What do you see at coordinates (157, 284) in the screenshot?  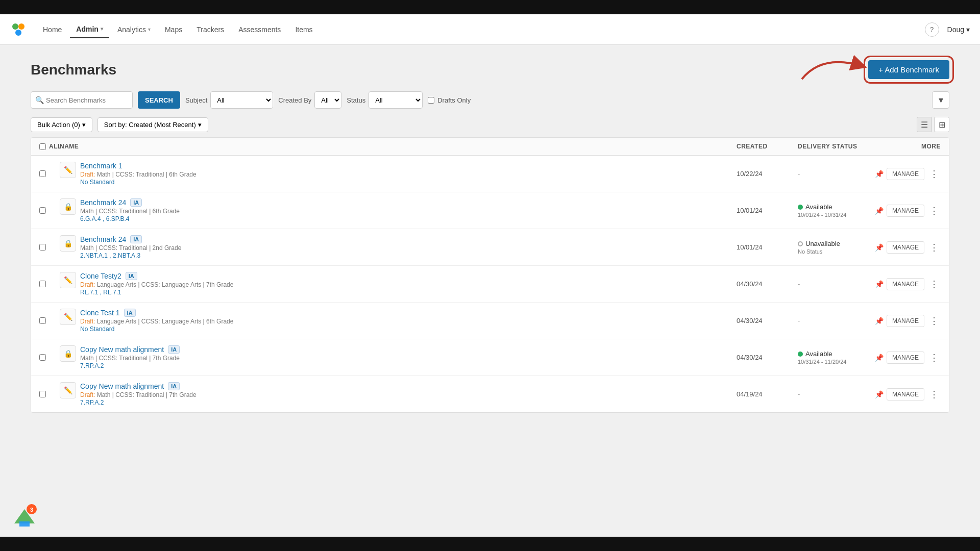 I see `row-name-details: Clone Testy2IA Draft: Language Arts | CC…` at bounding box center [157, 284].